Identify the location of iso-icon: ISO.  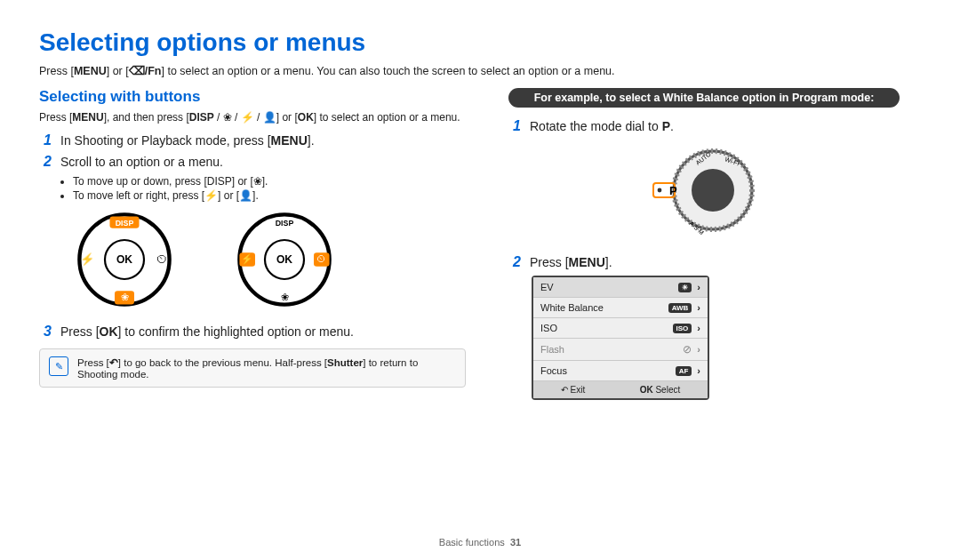
(683, 329).